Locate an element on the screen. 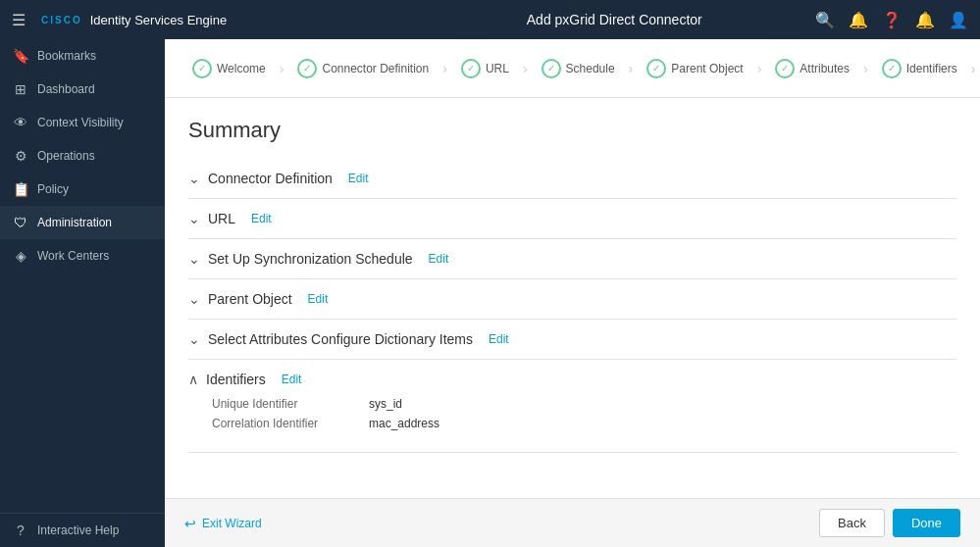 The image size is (980, 547). chevron-up-icon: ∧ is located at coordinates (193, 379).